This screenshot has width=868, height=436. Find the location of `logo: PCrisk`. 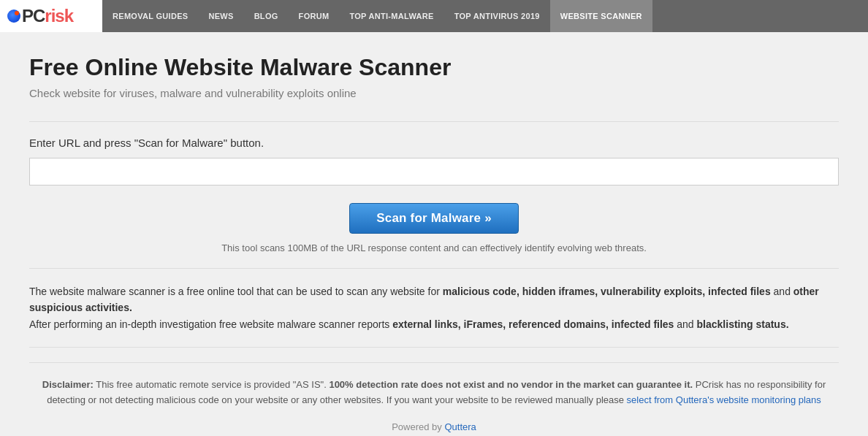

logo: PCrisk is located at coordinates (51, 16).